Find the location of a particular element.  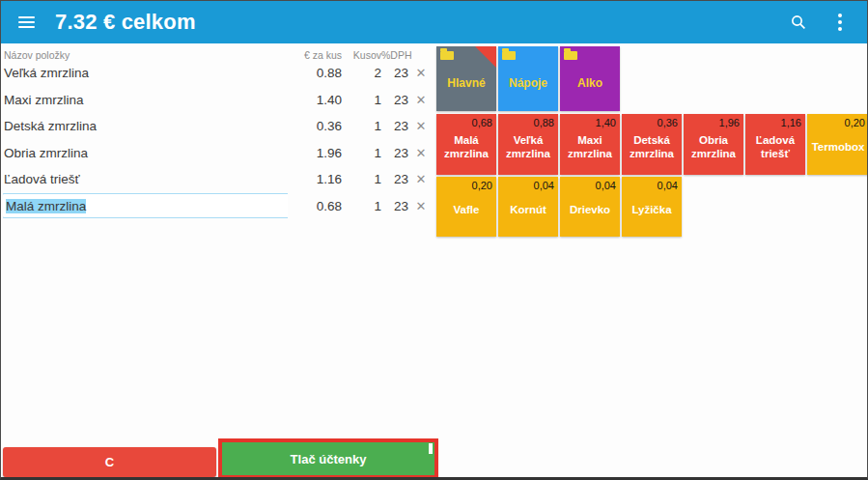

menu-icon is located at coordinates (27, 22).